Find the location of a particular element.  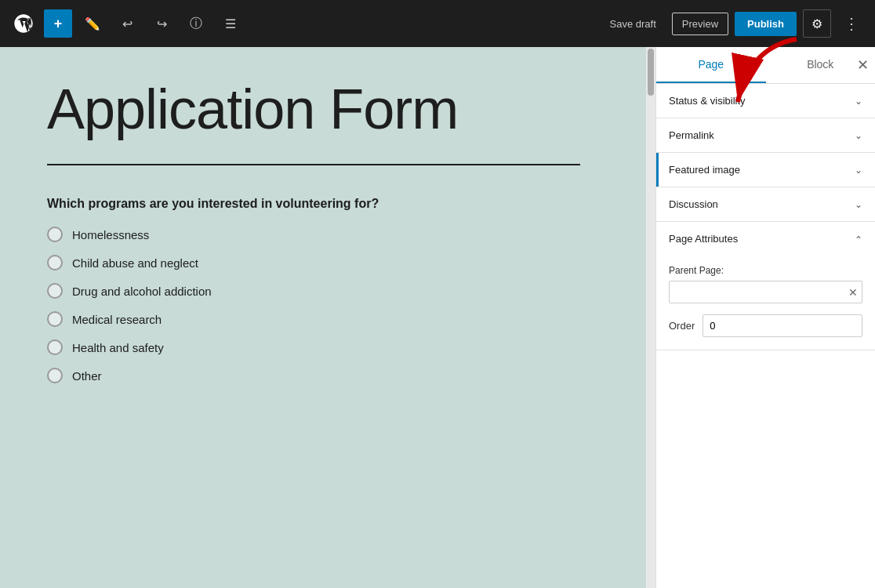

save-draft-button: Save draft is located at coordinates (634, 24).